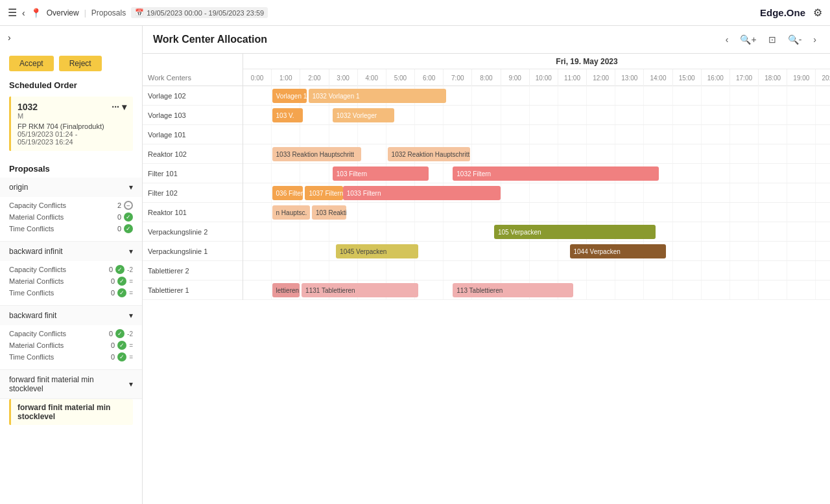 The image size is (830, 504). Describe the element at coordinates (795, 40) in the screenshot. I see `gantt-zoom-out: 🔍-` at that location.